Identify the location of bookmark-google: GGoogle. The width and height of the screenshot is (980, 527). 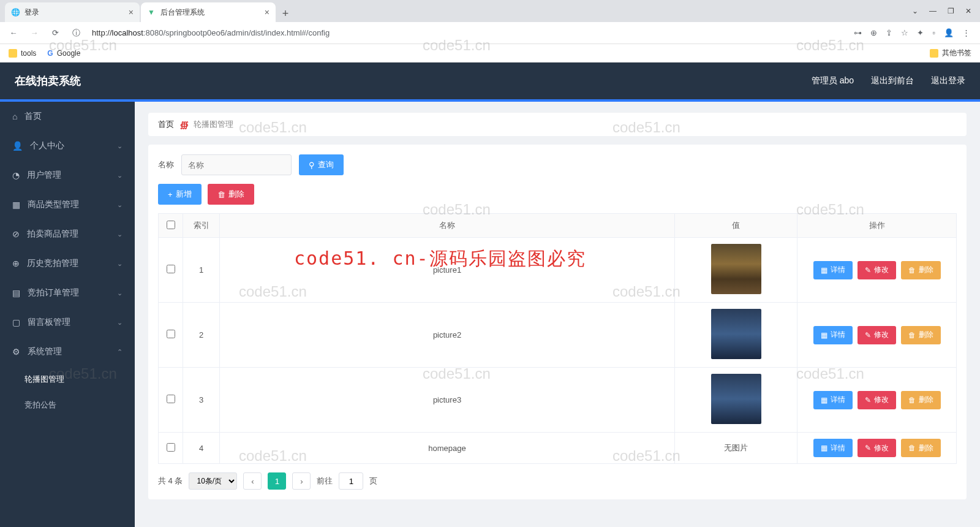
(64, 53).